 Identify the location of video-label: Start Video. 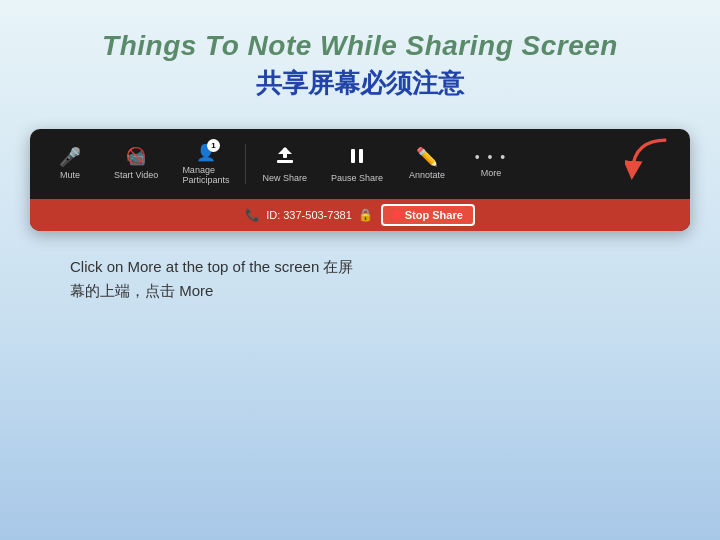
(136, 175).